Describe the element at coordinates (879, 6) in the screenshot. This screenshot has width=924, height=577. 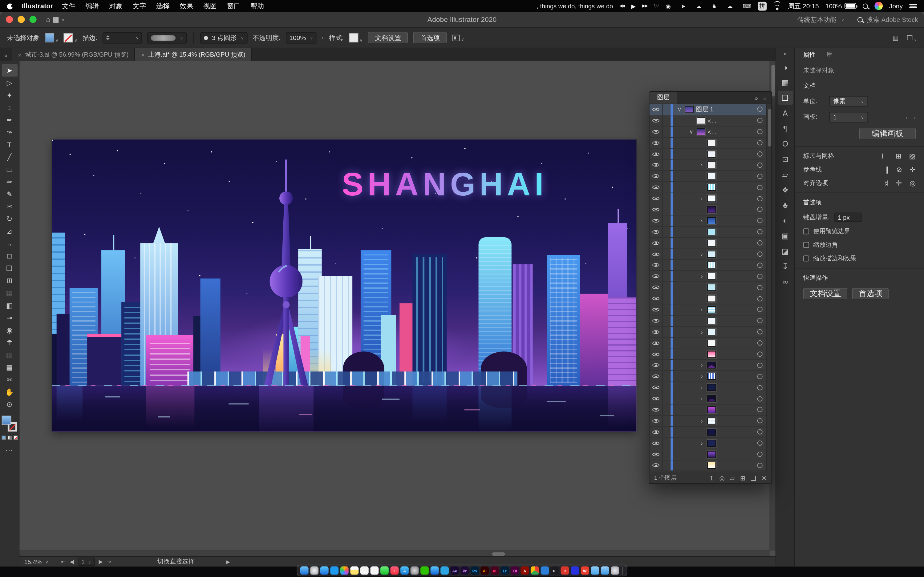
I see `user-avatar` at that location.